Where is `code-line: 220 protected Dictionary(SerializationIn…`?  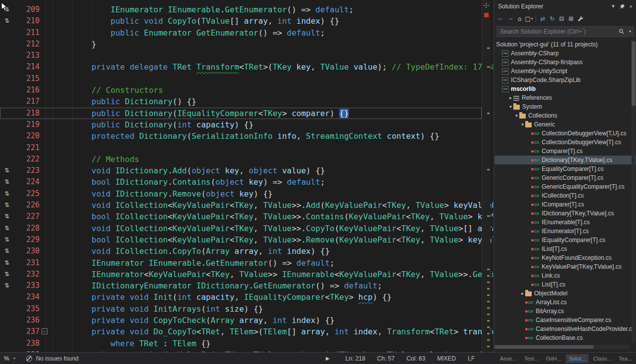
code-line: 220 protected Dictionary(SerializationIn… is located at coordinates (241, 136).